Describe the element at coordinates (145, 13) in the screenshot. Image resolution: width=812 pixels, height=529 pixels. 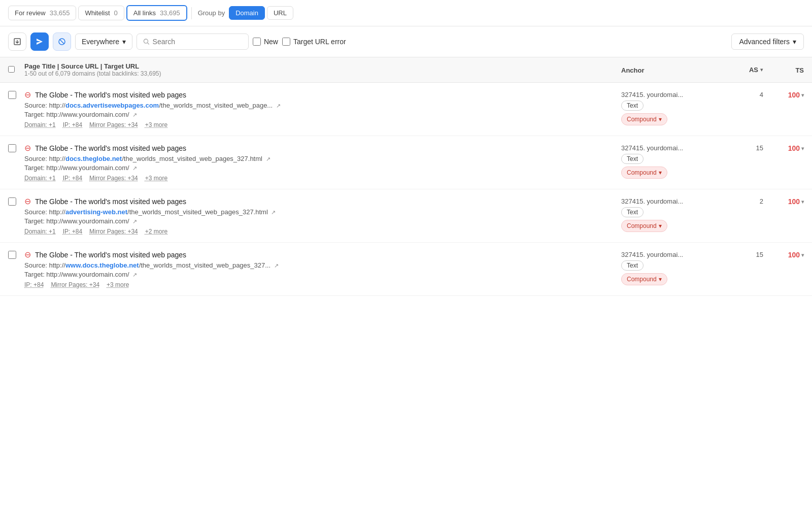
I see `all-links-label: All links` at that location.